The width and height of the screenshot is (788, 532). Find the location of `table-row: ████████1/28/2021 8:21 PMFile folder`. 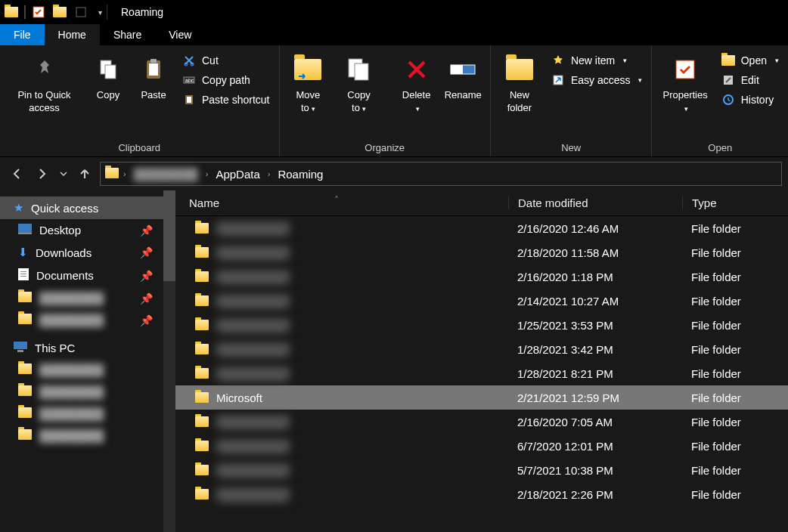

table-row: ████████1/28/2021 8:21 PMFile folder is located at coordinates (482, 373).